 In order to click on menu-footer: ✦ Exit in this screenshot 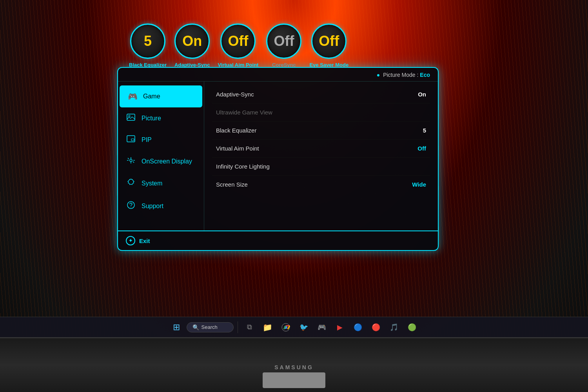, I will do `click(278, 240)`.